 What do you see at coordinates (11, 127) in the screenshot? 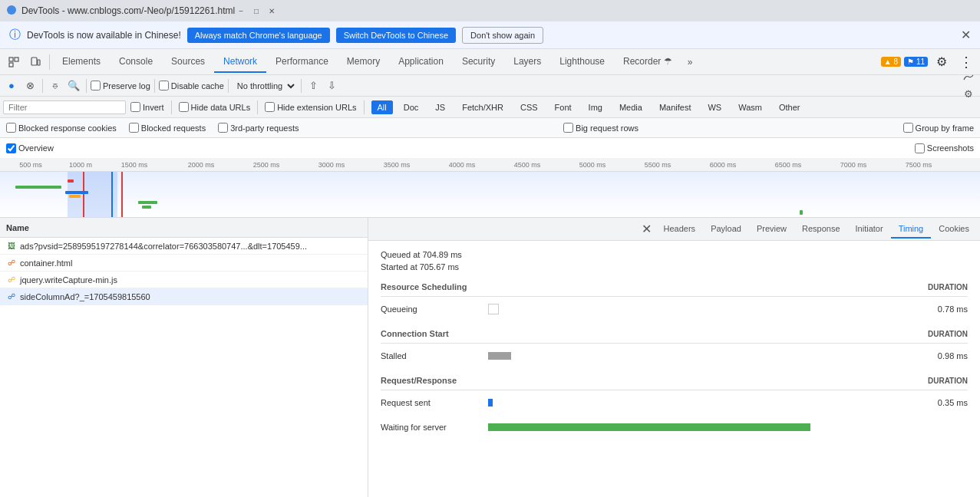
I see `blocked-cookies-checkbox` at bounding box center [11, 127].